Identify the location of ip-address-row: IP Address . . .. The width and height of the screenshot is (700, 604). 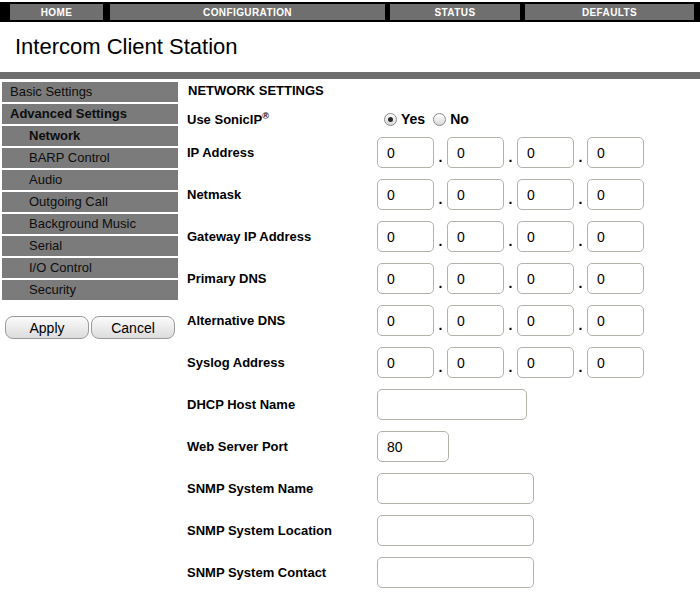
(444, 152).